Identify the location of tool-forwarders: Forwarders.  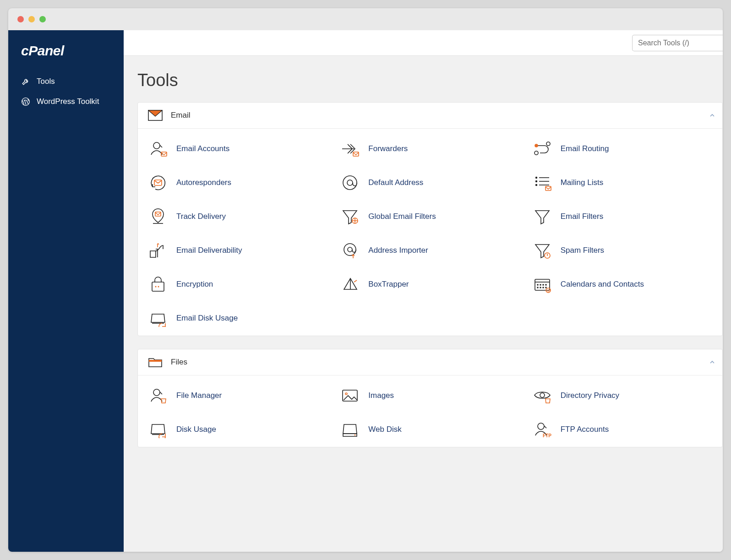
(430, 149).